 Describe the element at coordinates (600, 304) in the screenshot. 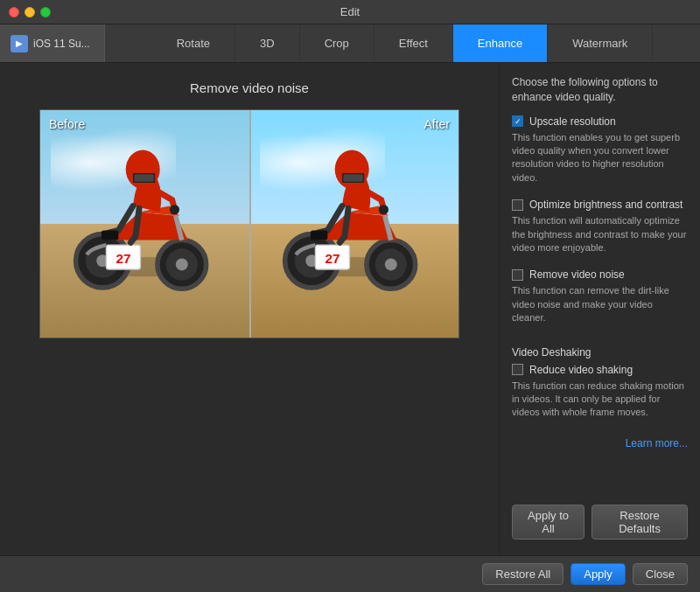

I see `noise-desc: This function can remove the dirt-like v…` at that location.